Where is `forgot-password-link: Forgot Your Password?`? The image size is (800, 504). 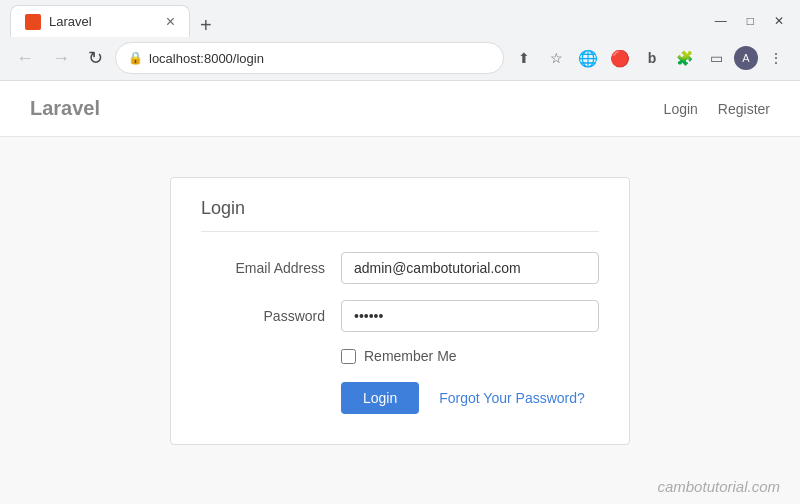
forgot-password-link: Forgot Your Password? is located at coordinates (512, 398).